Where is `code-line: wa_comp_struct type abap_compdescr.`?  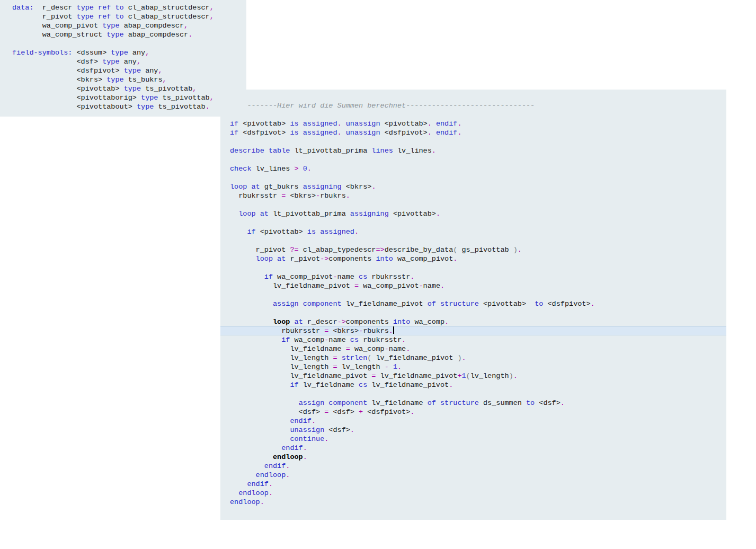 code-line: wa_comp_struct type abap_compdescr. is located at coordinates (123, 35).